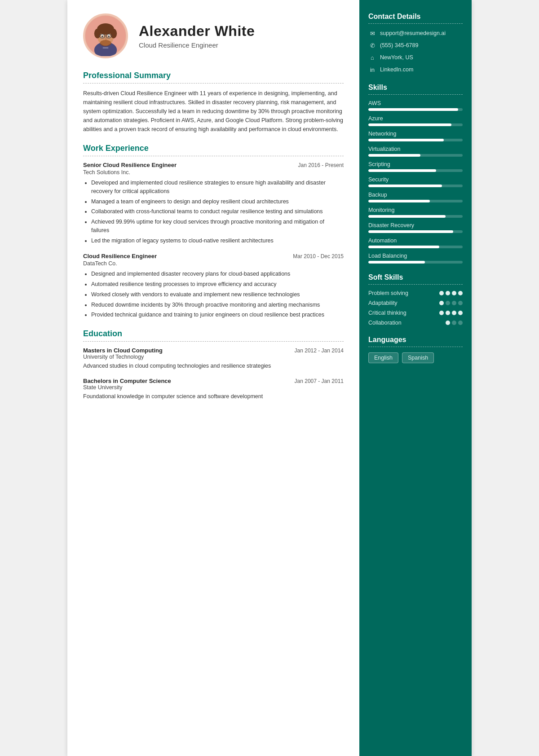 The image size is (539, 756). What do you see at coordinates (213, 359) in the screenshot?
I see `edu-block: Masters in Cloud ComputingJan 2012 - Jan…` at bounding box center [213, 359].